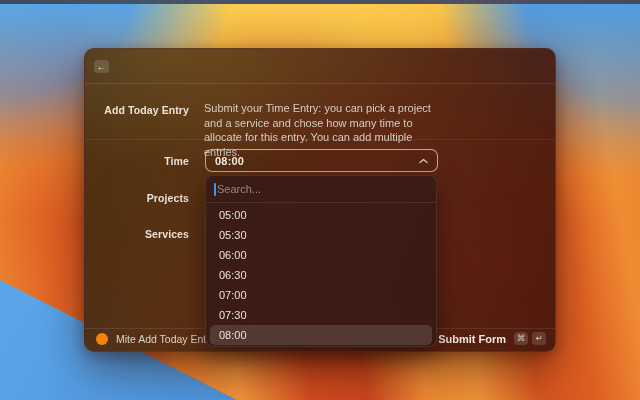 This screenshot has width=640, height=400. Describe the element at coordinates (472, 339) in the screenshot. I see `submit-form-label: Submit Form` at that location.